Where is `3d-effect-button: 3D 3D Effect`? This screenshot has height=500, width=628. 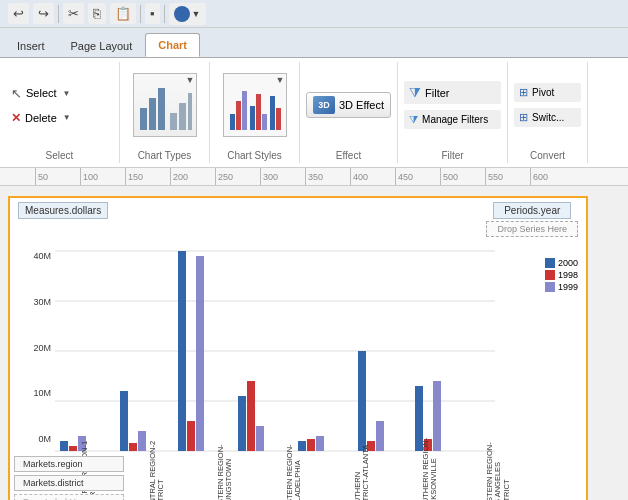
3d-effect-button: 3D 3D Effect is located at coordinates (348, 105).